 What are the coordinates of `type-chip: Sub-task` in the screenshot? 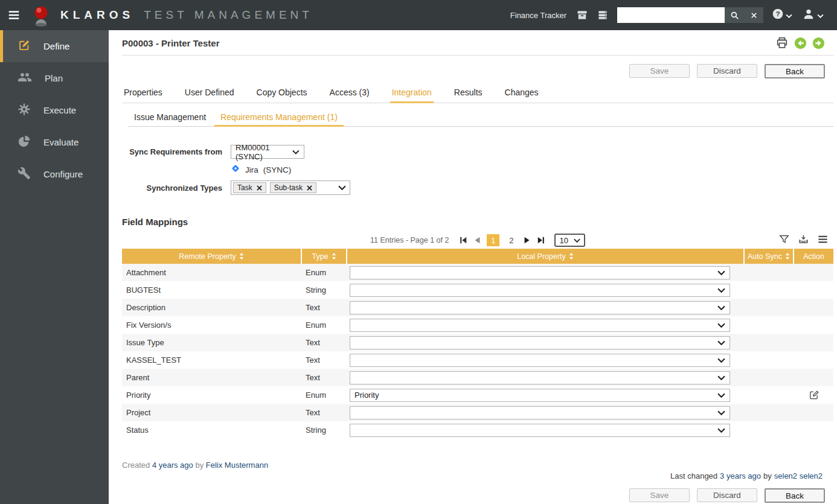 It's located at (293, 188).